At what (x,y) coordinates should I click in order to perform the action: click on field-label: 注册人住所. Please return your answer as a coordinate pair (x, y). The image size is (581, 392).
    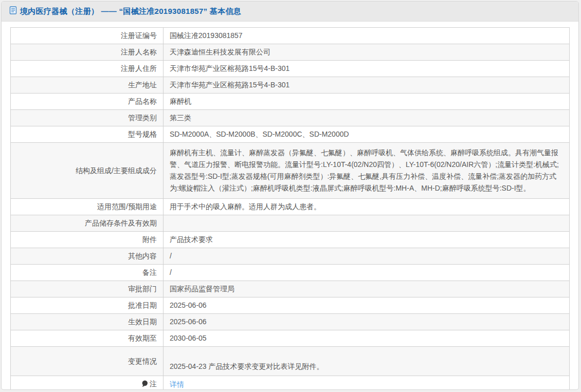
    Looking at the image, I should click on (139, 68).